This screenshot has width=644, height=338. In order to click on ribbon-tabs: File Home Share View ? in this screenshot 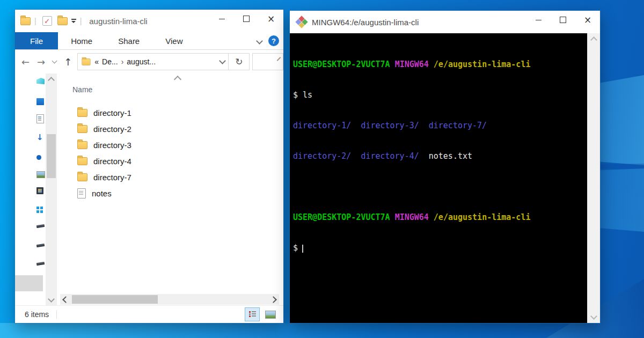, I will do `click(149, 41)`.